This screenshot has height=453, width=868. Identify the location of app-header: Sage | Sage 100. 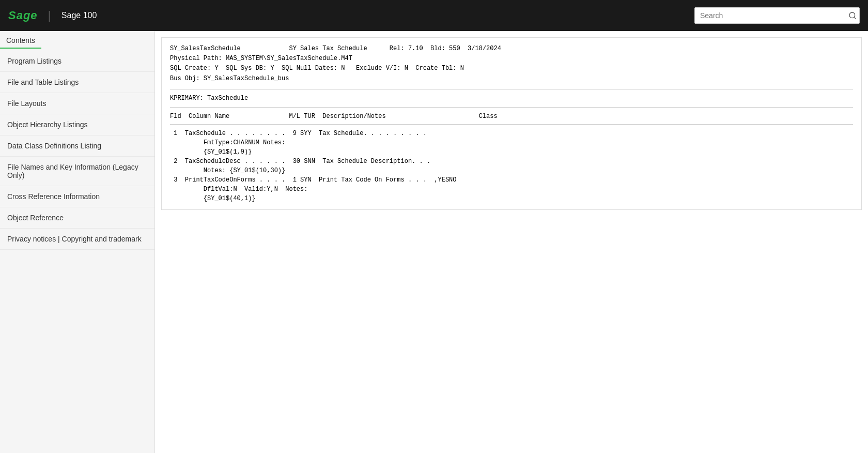
(434, 16).